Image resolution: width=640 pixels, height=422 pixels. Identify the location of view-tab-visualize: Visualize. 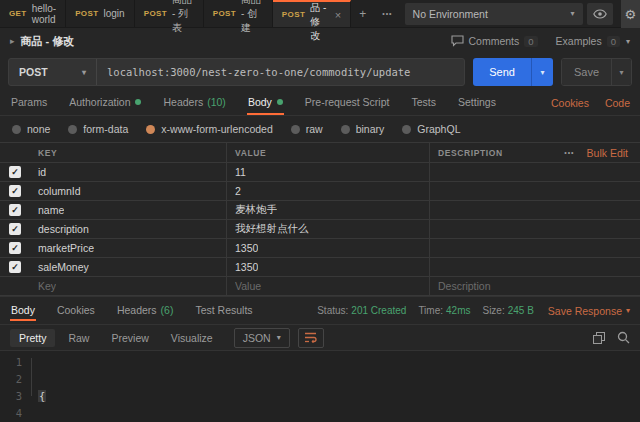
(192, 338).